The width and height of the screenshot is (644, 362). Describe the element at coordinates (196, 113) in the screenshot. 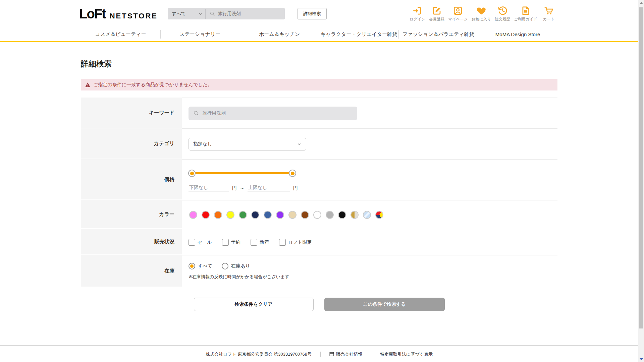

I see `search-icon` at that location.